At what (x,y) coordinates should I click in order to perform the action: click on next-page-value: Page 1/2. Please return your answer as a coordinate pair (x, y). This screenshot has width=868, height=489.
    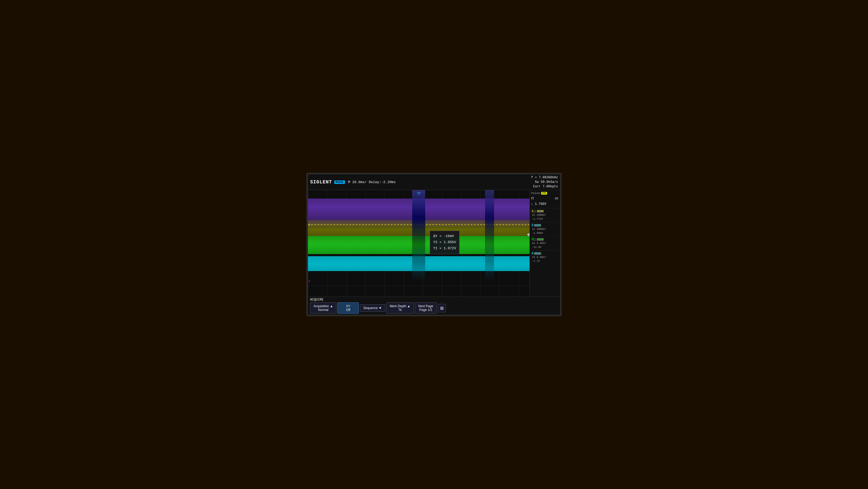
    Looking at the image, I should click on (426, 310).